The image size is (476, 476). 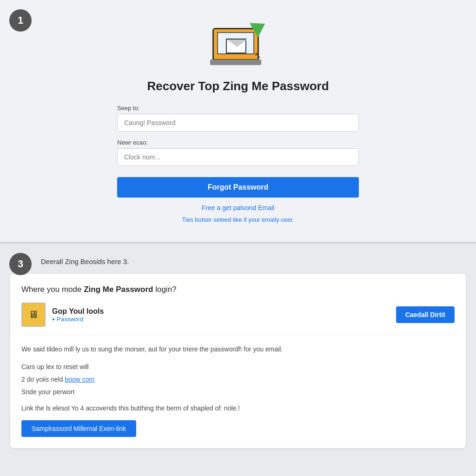 I want to click on page-title: Recover Top Zing Me Password, so click(x=238, y=86).